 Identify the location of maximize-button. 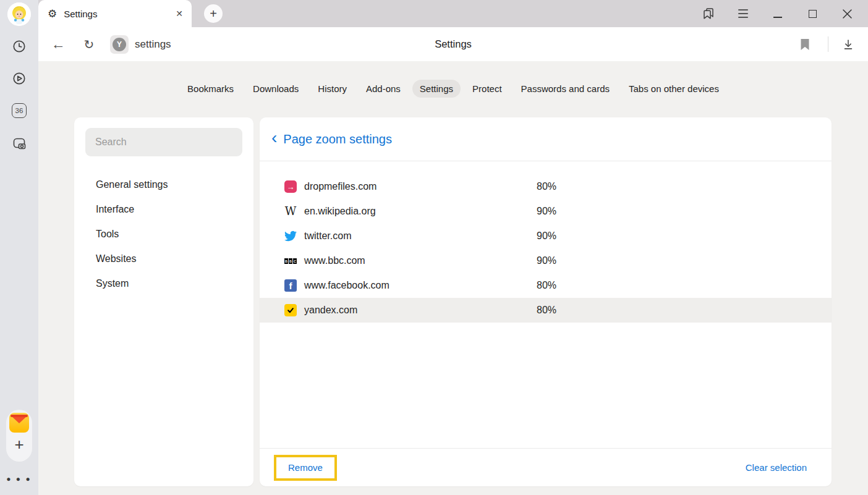
(812, 14).